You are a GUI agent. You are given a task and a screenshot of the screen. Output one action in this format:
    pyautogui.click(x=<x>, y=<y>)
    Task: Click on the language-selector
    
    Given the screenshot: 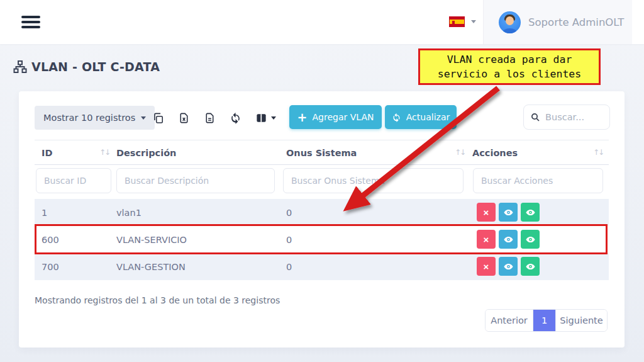 What is the action you would take?
    pyautogui.click(x=463, y=21)
    